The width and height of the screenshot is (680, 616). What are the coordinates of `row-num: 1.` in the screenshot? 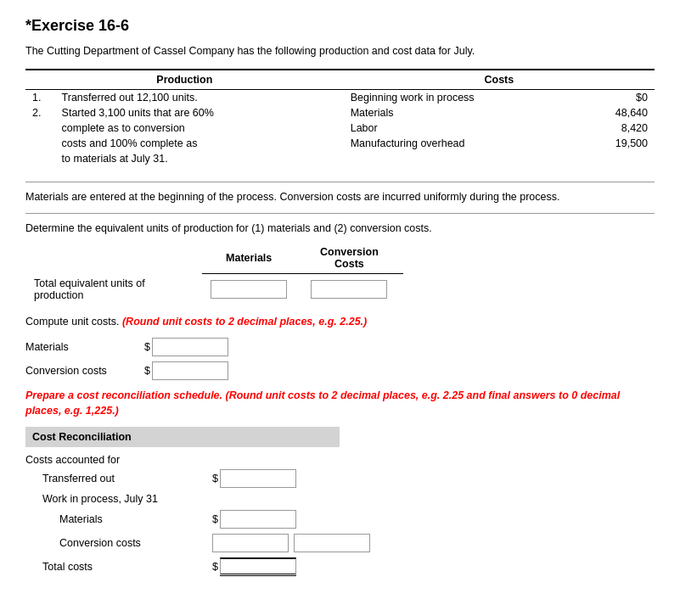 It's located at (41, 98).